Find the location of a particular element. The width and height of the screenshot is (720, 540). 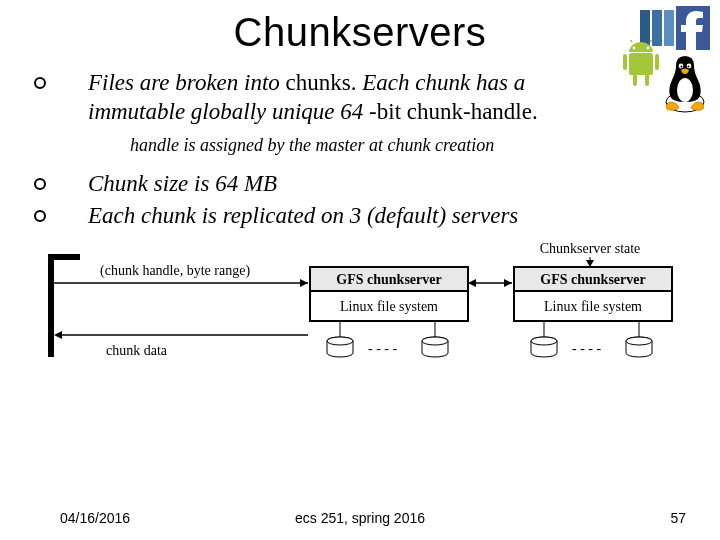

label-state: Chunkserver state is located at coordinates (590, 248).